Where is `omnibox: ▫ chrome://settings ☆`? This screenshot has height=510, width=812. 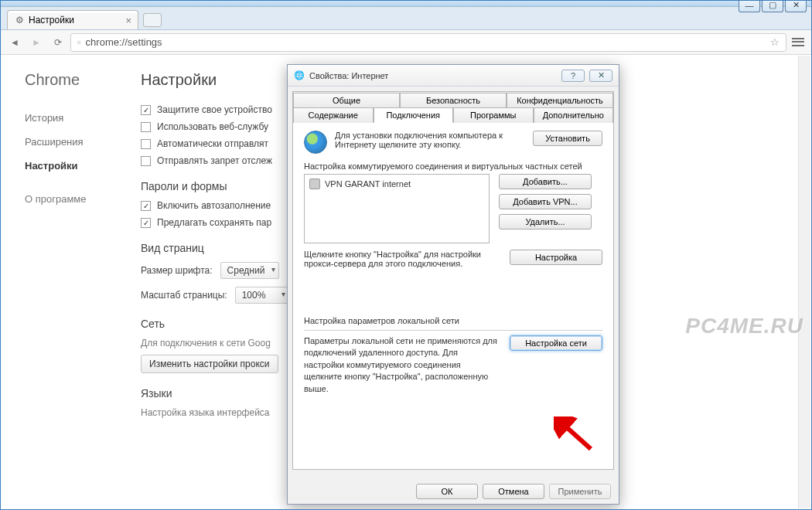 omnibox: ▫ chrome://settings ☆ is located at coordinates (428, 42).